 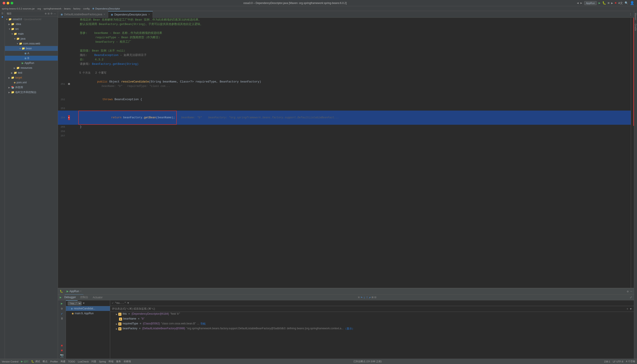 I want to click on step-filter-icon: ≡, so click(x=359, y=298).